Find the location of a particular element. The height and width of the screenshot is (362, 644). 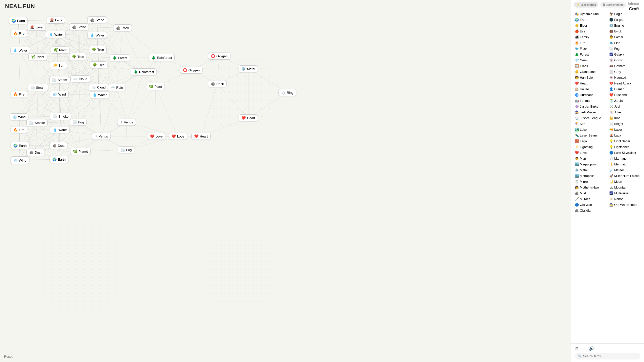

sidebar-item: 🧱 Lego is located at coordinates (591, 141).